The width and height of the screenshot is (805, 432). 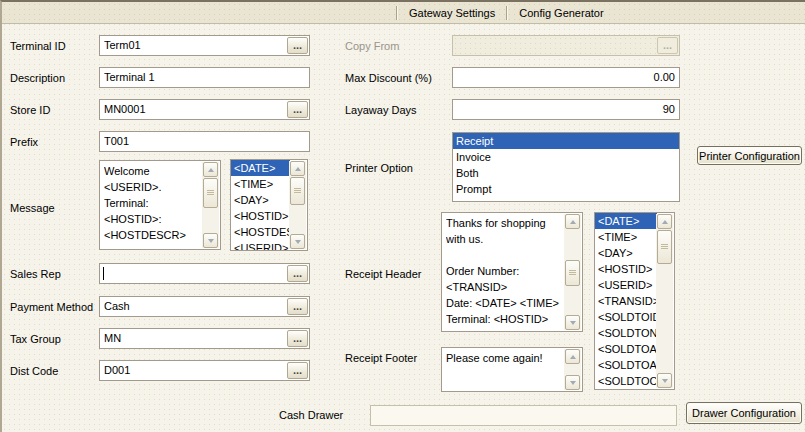 What do you see at coordinates (298, 110) in the screenshot?
I see `store-id-browse-button: ...` at bounding box center [298, 110].